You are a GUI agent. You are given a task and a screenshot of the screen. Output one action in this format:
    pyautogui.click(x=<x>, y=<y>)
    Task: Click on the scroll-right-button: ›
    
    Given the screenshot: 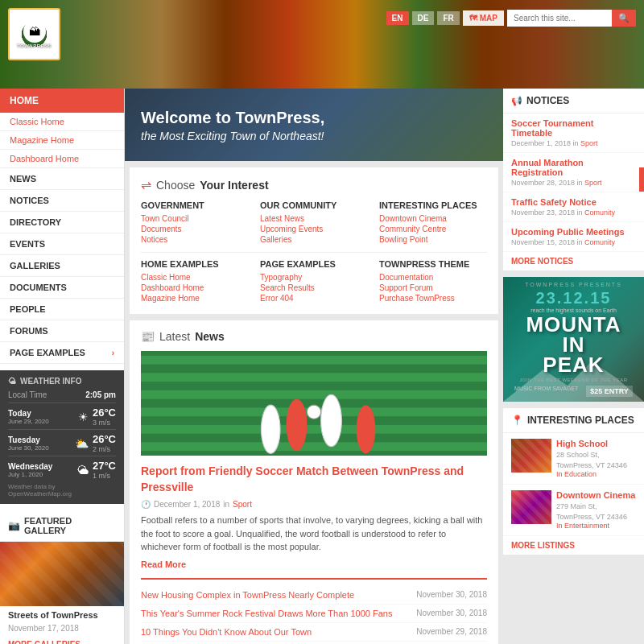 What is the action you would take?
    pyautogui.click(x=642, y=180)
    